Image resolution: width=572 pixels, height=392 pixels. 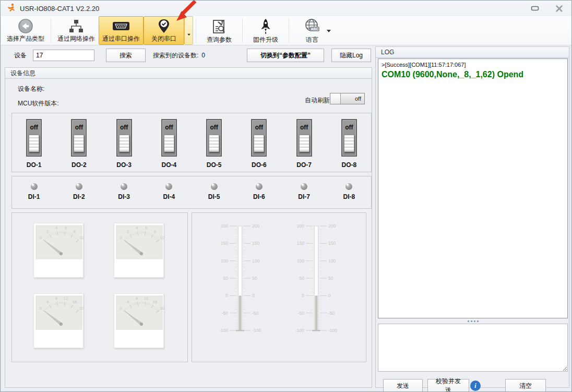 I want to click on found-devices-count: 0, so click(x=204, y=55).